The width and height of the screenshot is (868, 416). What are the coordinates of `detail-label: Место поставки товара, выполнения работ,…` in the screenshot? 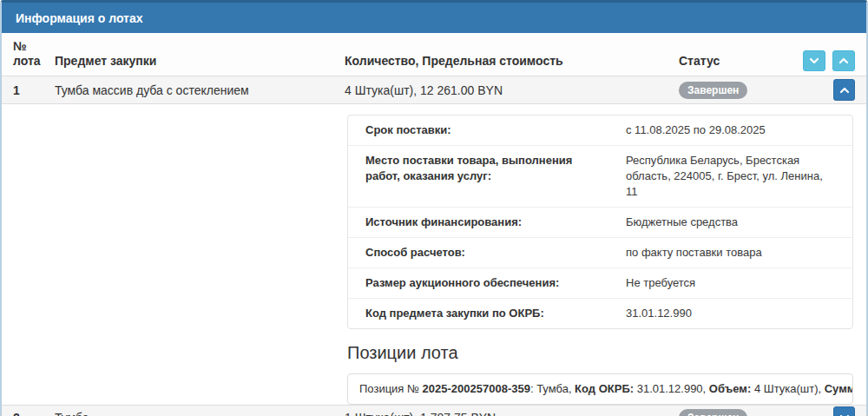 It's located at (496, 176).